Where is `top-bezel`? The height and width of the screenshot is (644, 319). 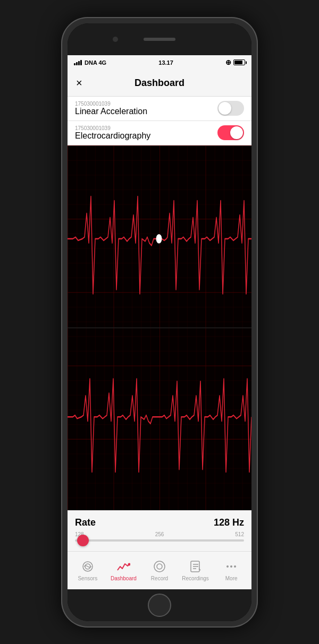
top-bezel is located at coordinates (160, 39).